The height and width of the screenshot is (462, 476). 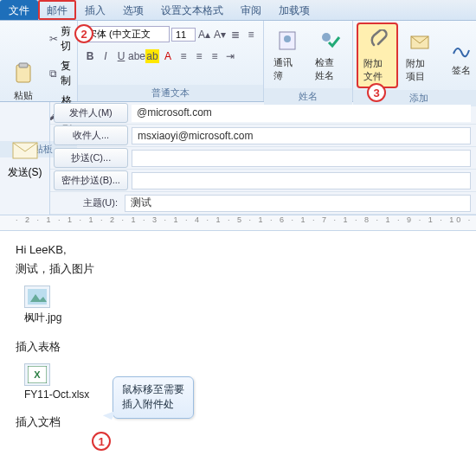 What do you see at coordinates (420, 55) in the screenshot?
I see `attach-item-button: 附加项目` at bounding box center [420, 55].